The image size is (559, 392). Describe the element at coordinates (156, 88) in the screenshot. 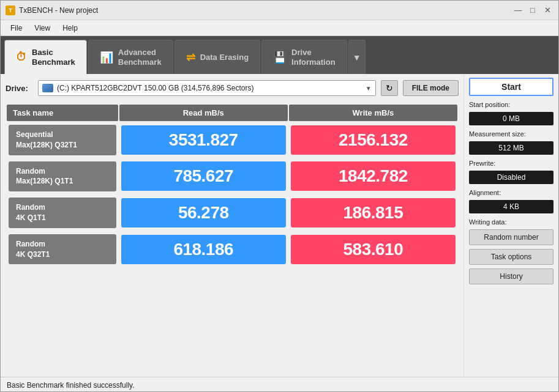

I see `drive-value: (C:) KPART512GBC2DVT 150.00 GB (314,576,…` at that location.